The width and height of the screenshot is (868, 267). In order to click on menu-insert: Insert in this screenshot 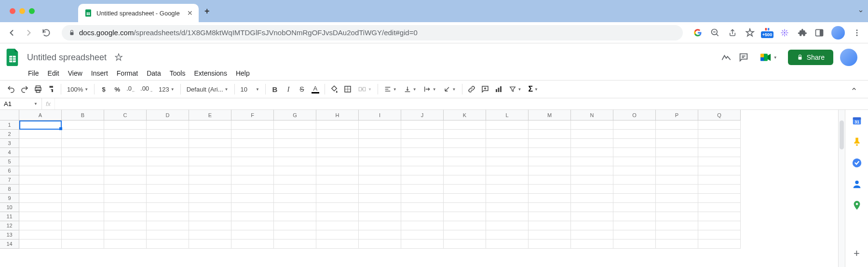, I will do `click(99, 73)`.